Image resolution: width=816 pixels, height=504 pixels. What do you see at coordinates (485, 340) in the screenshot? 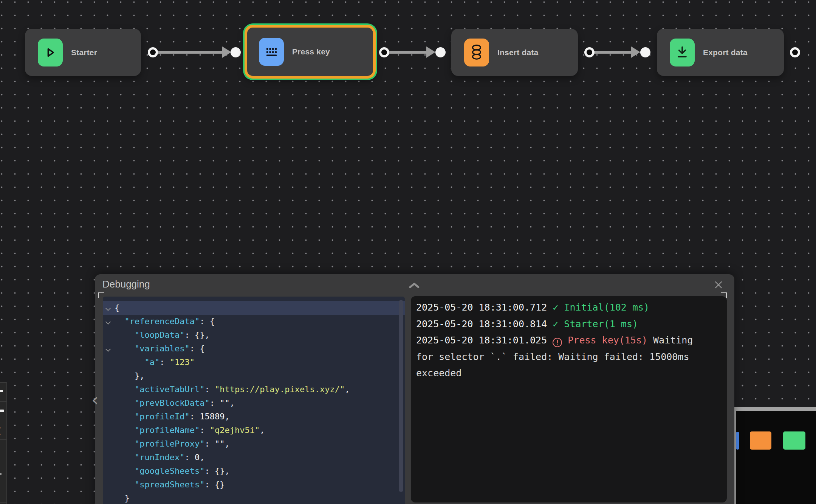
I see `log-timestamp: 2025-05-20 18:31:01.025` at bounding box center [485, 340].